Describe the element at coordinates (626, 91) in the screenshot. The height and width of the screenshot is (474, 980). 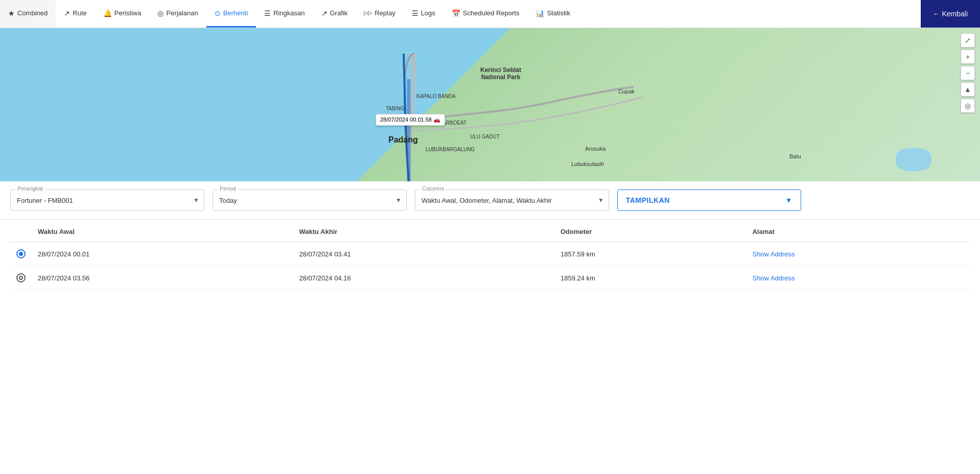
I see `map-label-cupak: Cupak` at that location.